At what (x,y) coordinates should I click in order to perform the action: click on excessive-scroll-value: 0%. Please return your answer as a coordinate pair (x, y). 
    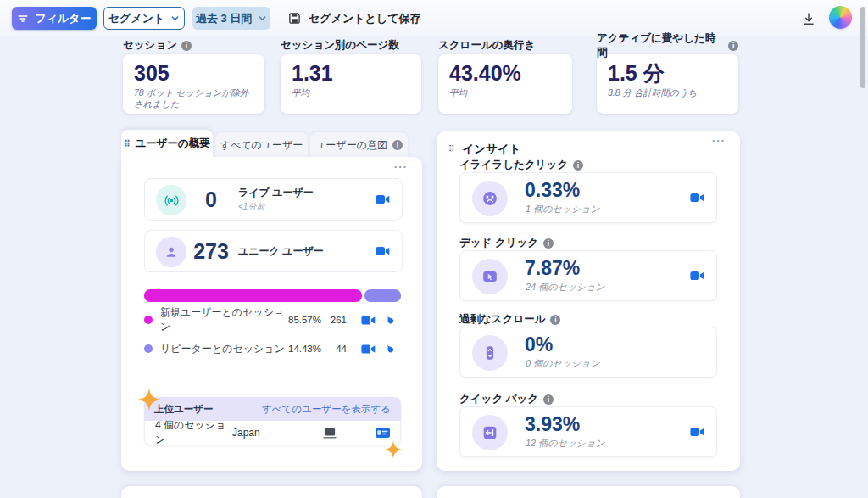
    Looking at the image, I should click on (539, 344).